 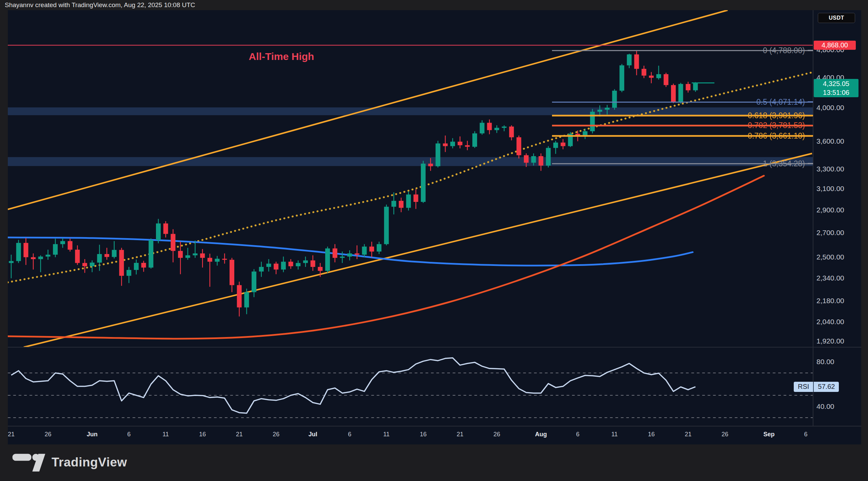 What do you see at coordinates (781, 116) in the screenshot?
I see `fib-label-0.618: 0.618 (3,901.96)` at bounding box center [781, 116].